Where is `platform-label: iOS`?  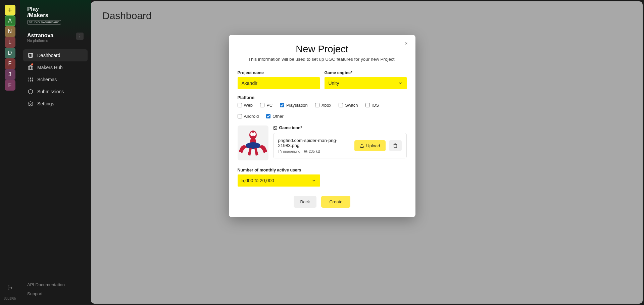
platform-label: iOS is located at coordinates (376, 105).